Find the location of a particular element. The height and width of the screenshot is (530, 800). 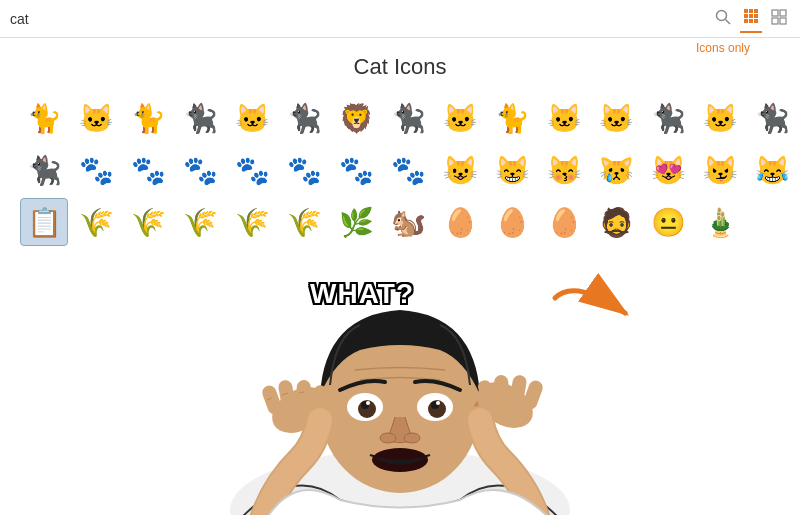

arrow-annotation is located at coordinates (595, 300).